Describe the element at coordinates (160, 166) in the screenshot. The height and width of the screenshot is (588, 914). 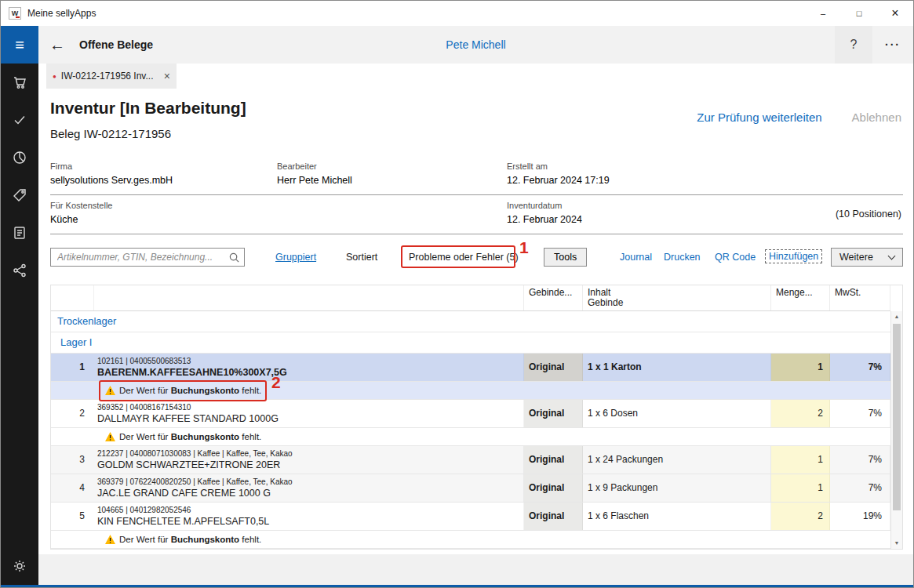
I see `field-label: Firma` at that location.